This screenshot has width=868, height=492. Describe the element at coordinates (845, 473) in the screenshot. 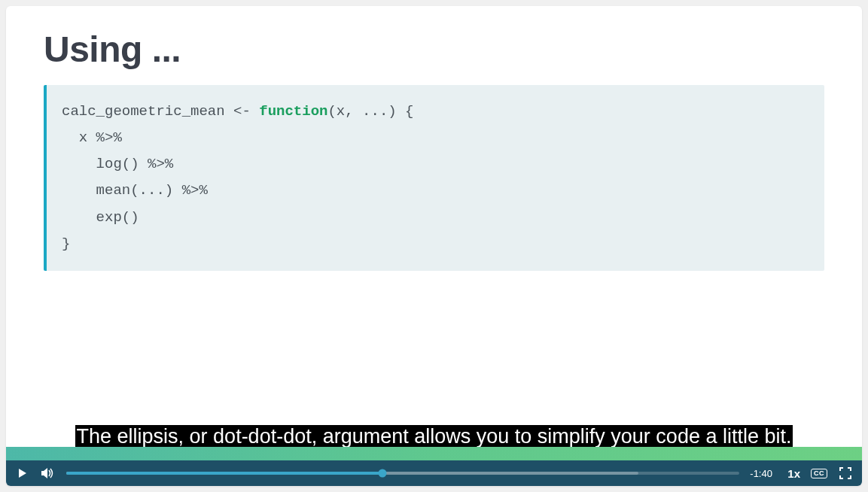

I see `fullscreen-icon` at that location.